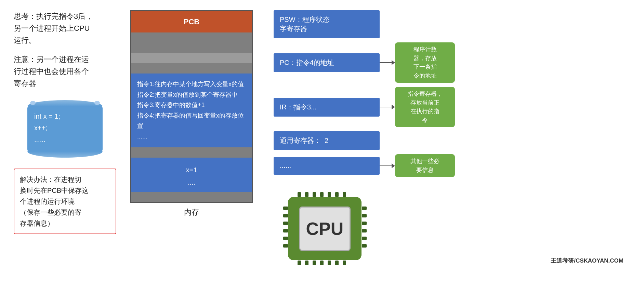 The image size is (644, 306). I want to click on bubble-ir: 指令寄存器，存放当前正在执行的指令, so click(425, 107).